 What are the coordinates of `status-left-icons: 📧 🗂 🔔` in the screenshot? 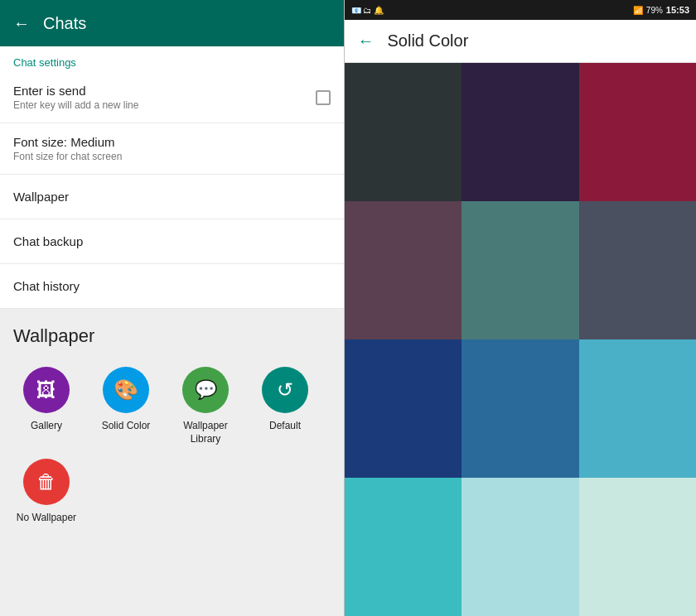 It's located at (368, 10).